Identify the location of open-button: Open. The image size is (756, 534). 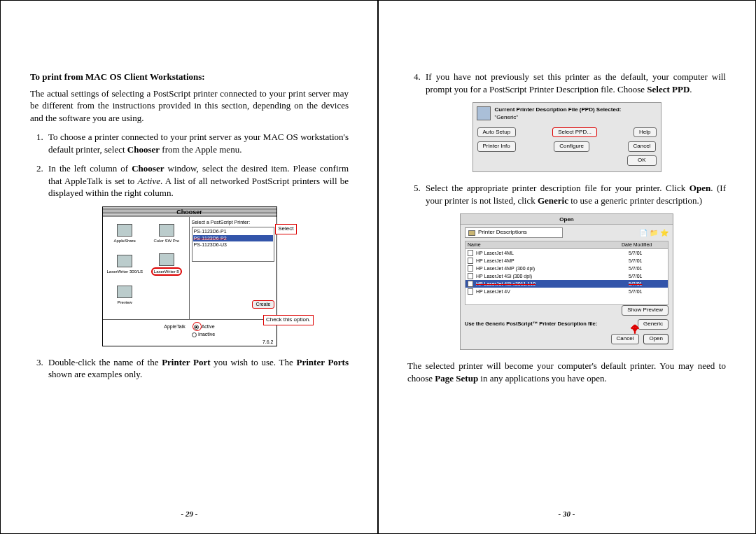
(656, 339).